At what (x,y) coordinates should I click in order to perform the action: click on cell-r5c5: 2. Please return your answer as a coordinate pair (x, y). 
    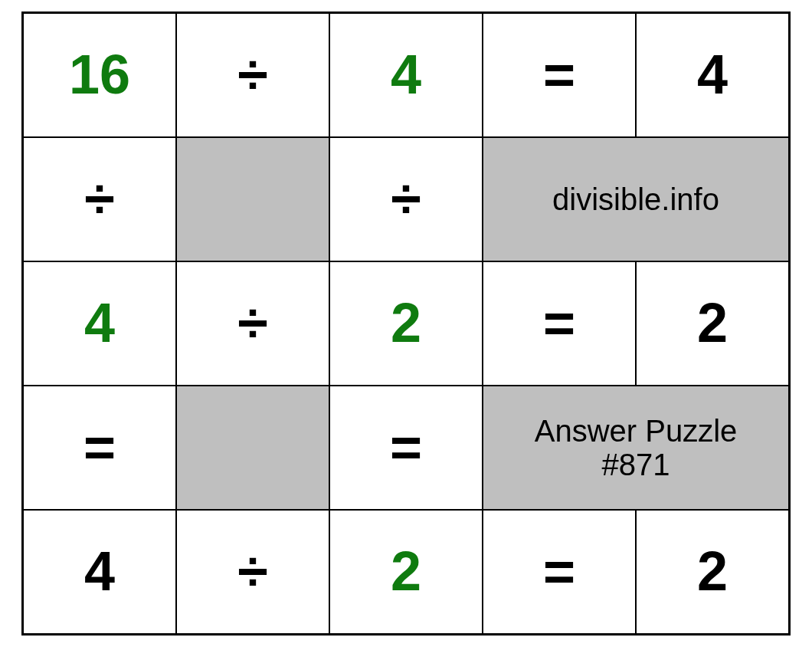
    Looking at the image, I should click on (712, 572).